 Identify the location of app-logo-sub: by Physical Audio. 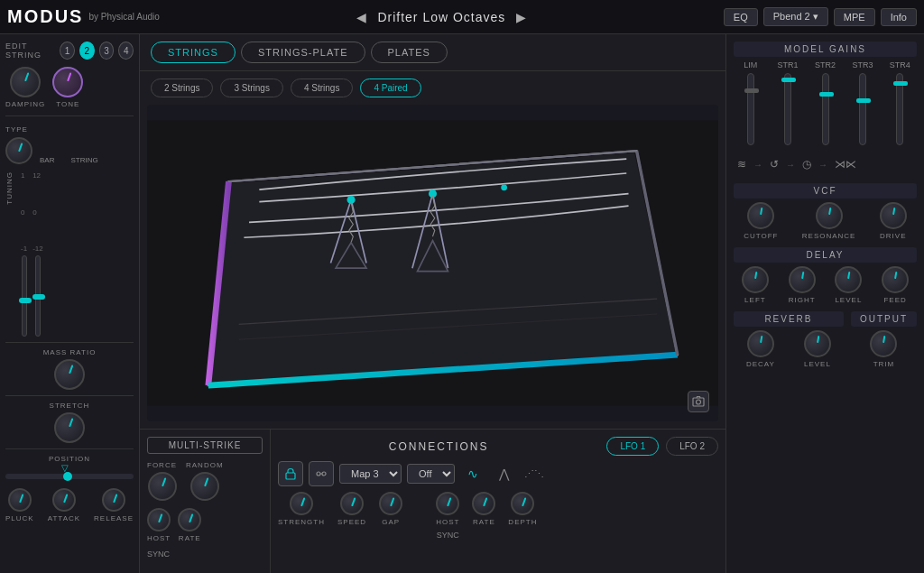
(124, 16).